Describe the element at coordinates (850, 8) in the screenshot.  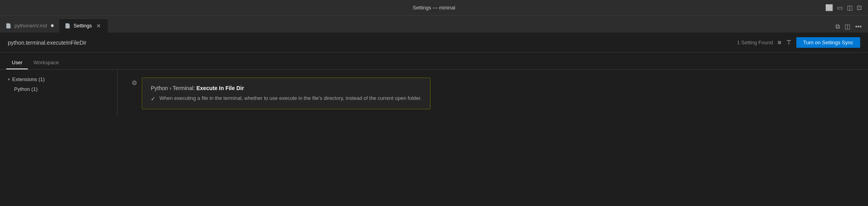
I see `toggle-sidebar-icon: ◫` at that location.